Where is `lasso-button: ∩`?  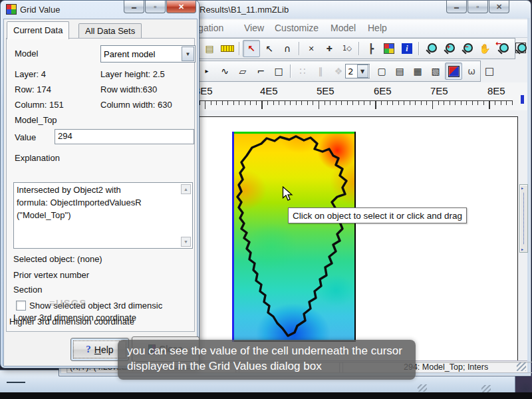 lasso-button: ∩ is located at coordinates (287, 49).